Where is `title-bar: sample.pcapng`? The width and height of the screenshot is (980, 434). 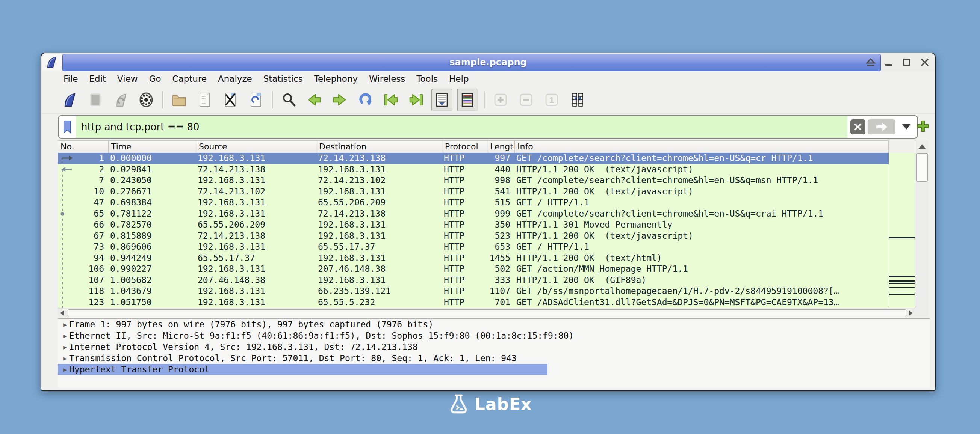 title-bar: sample.pcapng is located at coordinates (488, 62).